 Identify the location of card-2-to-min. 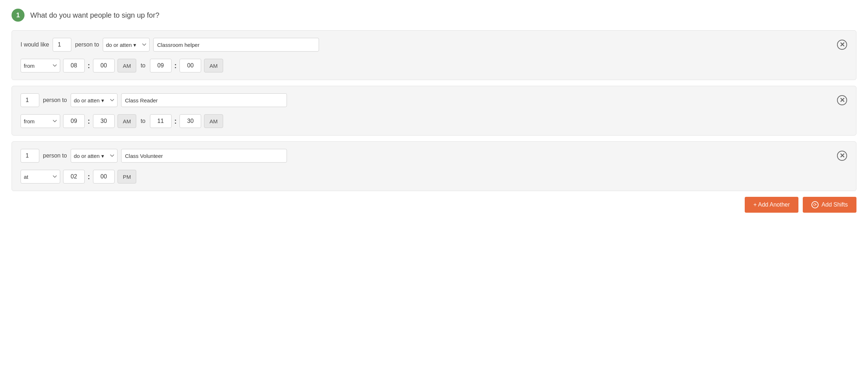
(190, 121).